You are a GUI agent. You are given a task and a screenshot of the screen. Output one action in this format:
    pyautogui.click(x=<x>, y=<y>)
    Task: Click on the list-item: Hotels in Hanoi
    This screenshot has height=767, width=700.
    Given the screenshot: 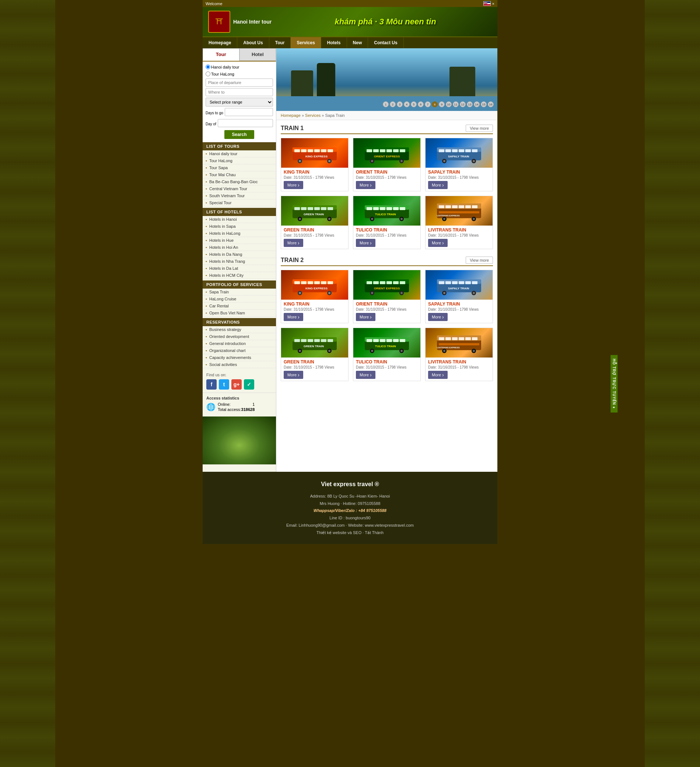 What is the action you would take?
    pyautogui.click(x=240, y=220)
    